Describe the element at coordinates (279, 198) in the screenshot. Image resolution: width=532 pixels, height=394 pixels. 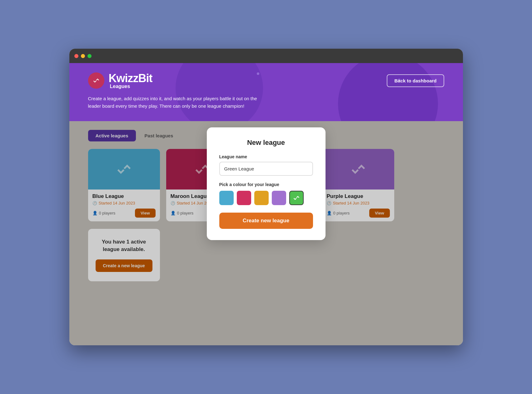
I see `colour-swatch-purple` at that location.